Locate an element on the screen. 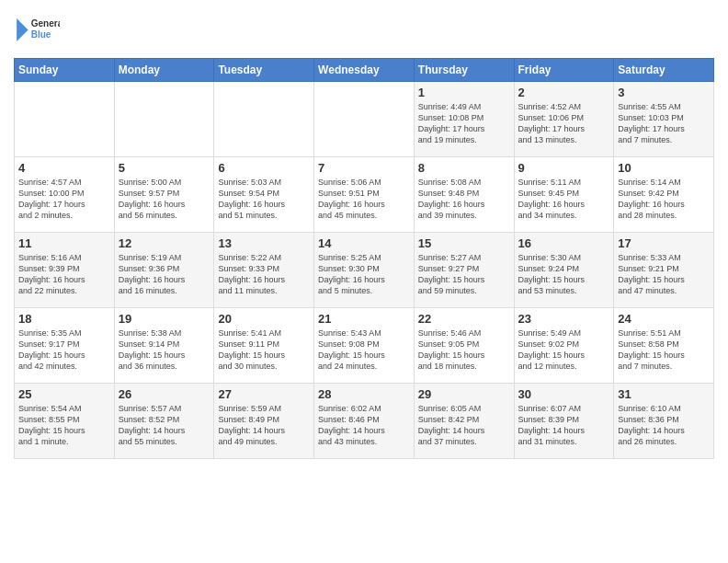  cell-info: Sunrise: 4:55 AMSunset: 10:03 PMDaylight… is located at coordinates (651, 123).